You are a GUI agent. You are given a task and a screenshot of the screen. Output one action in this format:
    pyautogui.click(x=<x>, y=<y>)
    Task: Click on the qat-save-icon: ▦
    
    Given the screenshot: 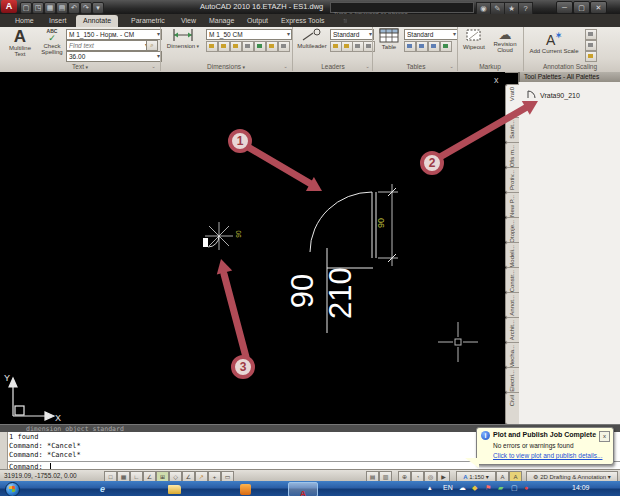 What is the action you would take?
    pyautogui.click(x=50, y=8)
    